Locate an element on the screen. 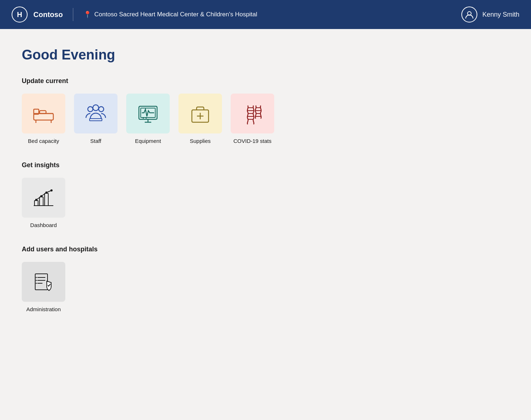 Image resolution: width=531 pixels, height=420 pixels. add-users-title: Add users and hospitals is located at coordinates (266, 250).